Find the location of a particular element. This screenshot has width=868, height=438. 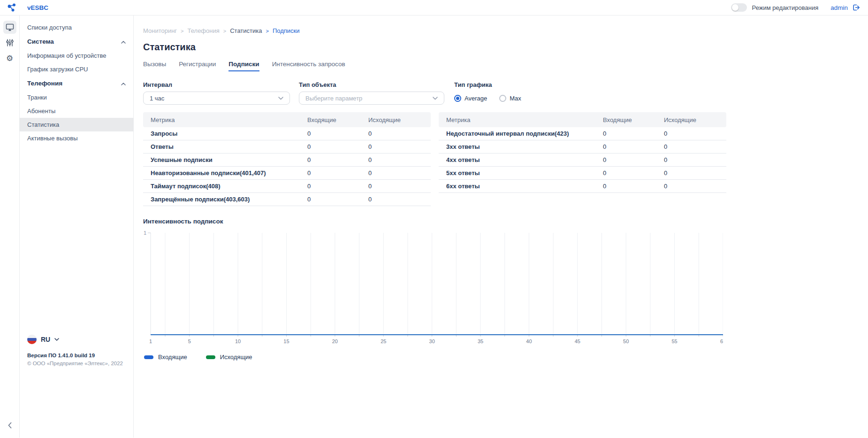

breadcrumb-item: Подписки is located at coordinates (286, 31).